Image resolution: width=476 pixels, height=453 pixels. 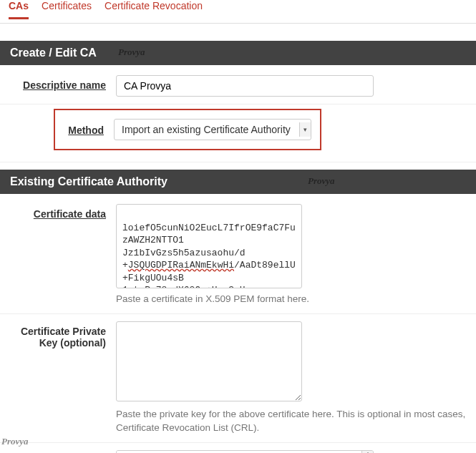 I want to click on method-select-value: Import an existing Certificate Authority, so click(x=207, y=130).